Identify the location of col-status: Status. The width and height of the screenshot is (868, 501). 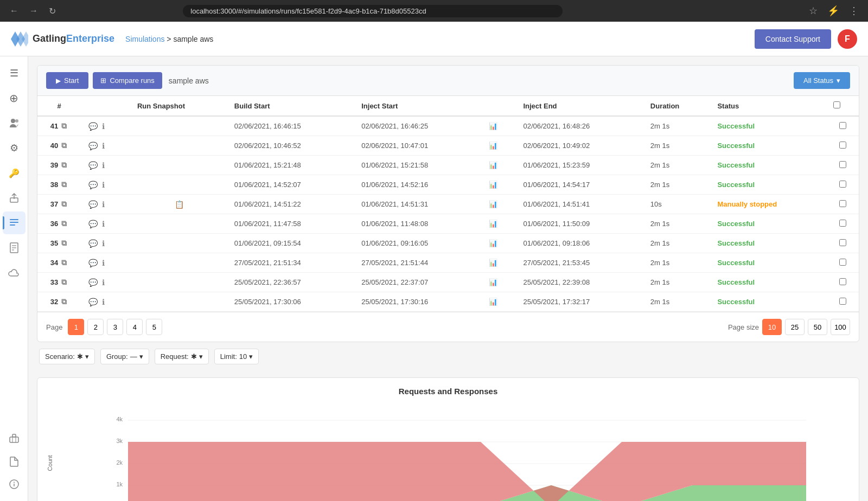
(769, 106).